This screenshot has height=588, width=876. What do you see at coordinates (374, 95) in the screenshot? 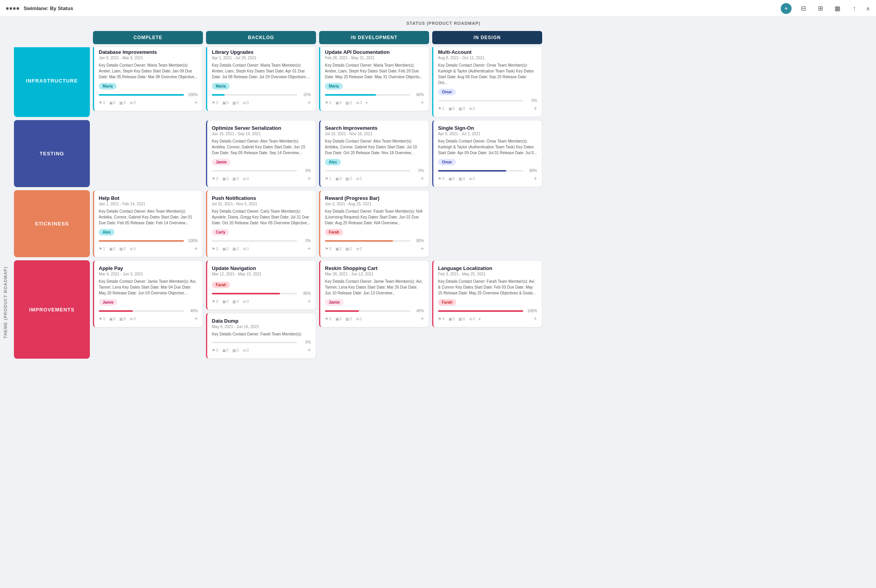
I see `progress-row: 60%` at bounding box center [374, 95].